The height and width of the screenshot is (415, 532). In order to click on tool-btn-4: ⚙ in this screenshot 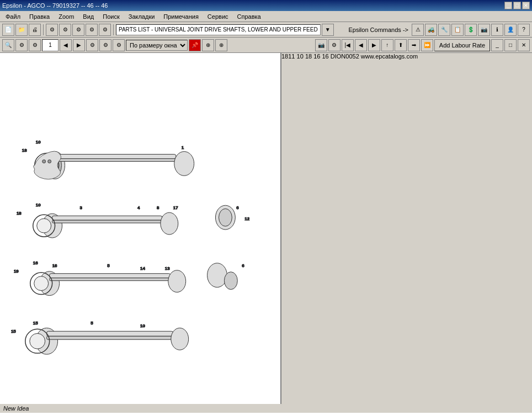, I will do `click(92, 30)`.